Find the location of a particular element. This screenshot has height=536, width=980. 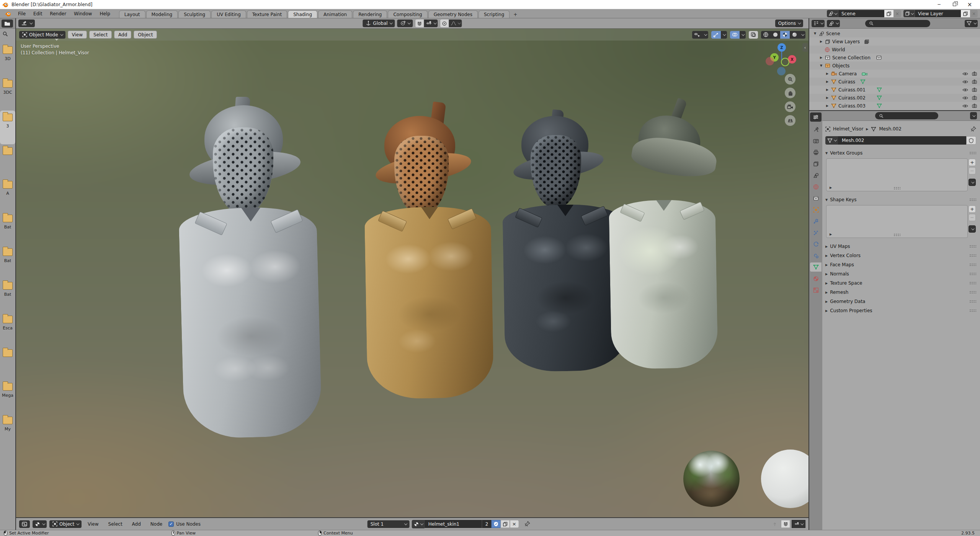

list-resize-grip is located at coordinates (897, 188).